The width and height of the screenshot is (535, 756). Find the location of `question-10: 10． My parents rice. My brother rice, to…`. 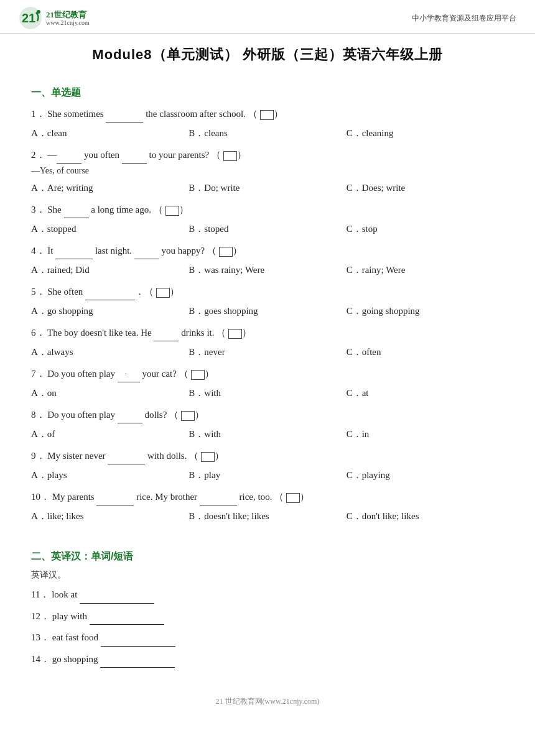

question-10: 10． My parents rice. My brother rice, to… is located at coordinates (268, 497).